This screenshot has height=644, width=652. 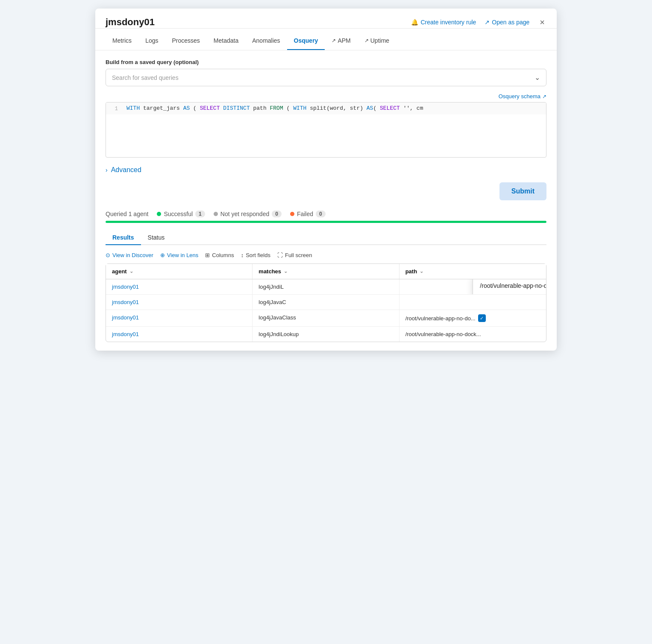 I want to click on failed-status: Failed 0, so click(x=308, y=214).